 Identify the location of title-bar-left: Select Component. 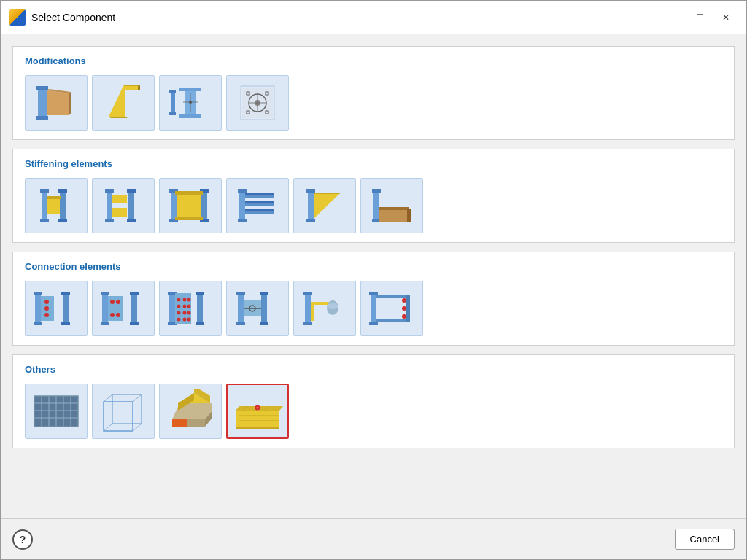
(63, 18).